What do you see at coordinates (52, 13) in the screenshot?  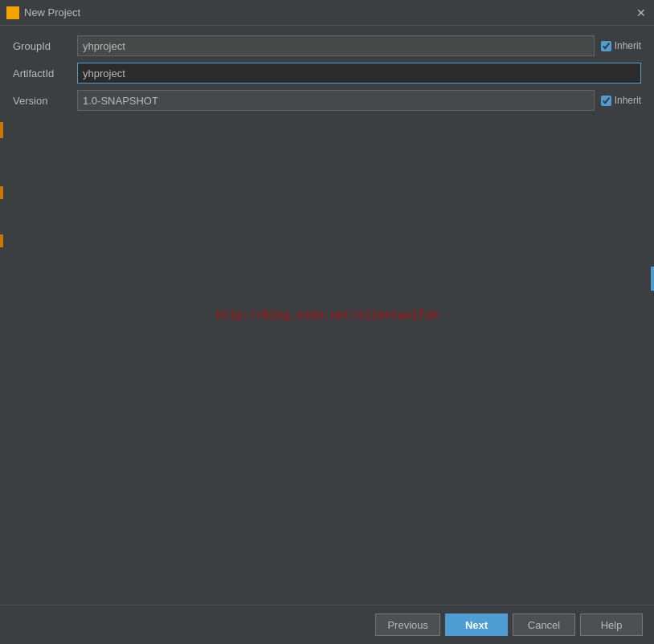 I see `dialog-title: New Project` at bounding box center [52, 13].